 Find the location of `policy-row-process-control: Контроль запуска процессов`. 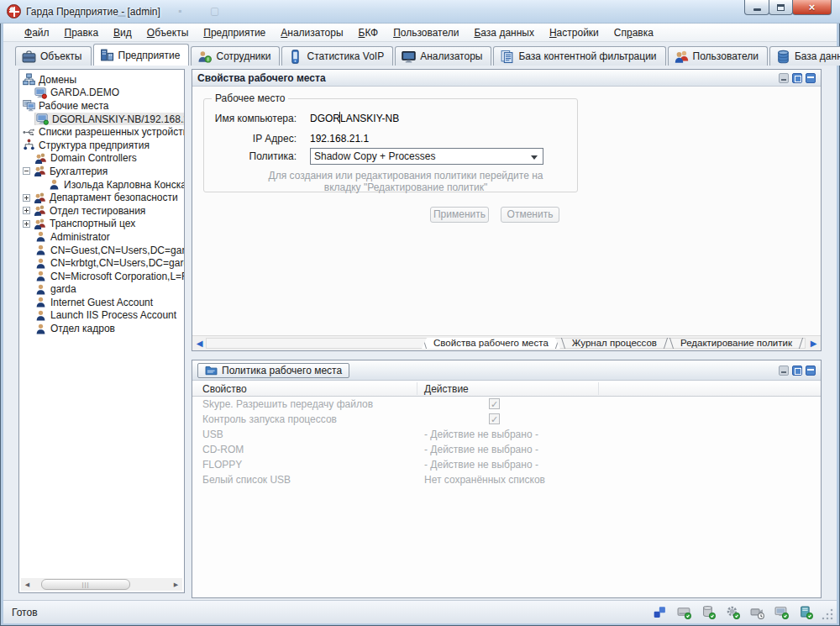

policy-row-process-control: Контроль запуска процессов is located at coordinates (507, 419).